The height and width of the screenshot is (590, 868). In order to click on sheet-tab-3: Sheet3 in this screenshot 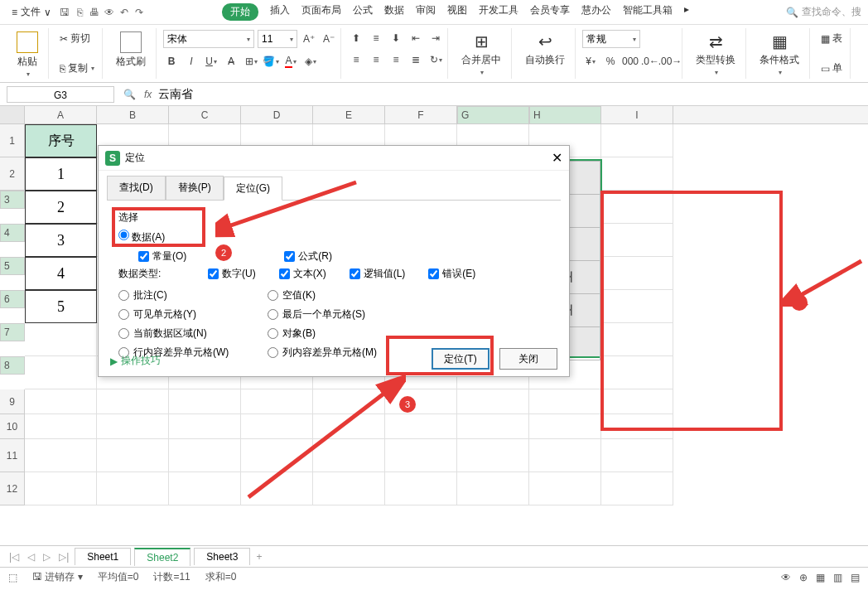, I will do `click(222, 557)`.